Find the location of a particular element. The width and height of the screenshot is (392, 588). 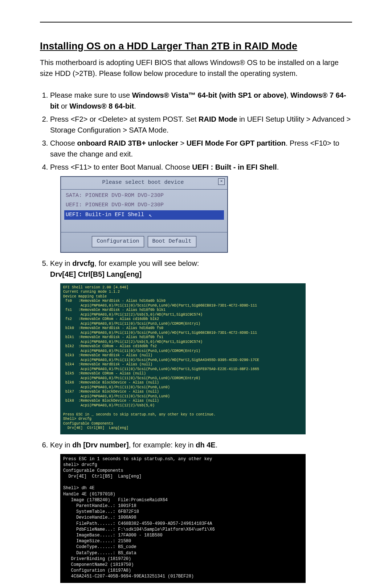

step-5-bold-2: Drv[4E] Ctrl[B5] Lang[eng] is located at coordinates (96, 274).